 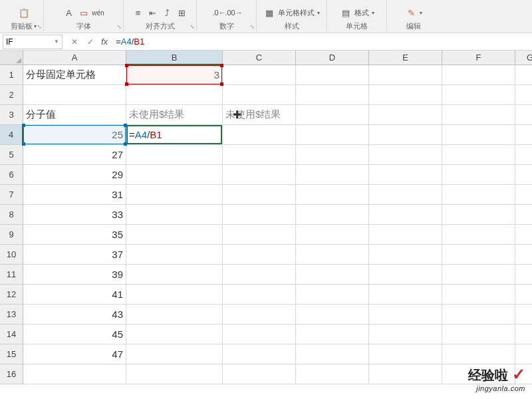 I want to click on col-header-A: A, so click(x=74, y=58).